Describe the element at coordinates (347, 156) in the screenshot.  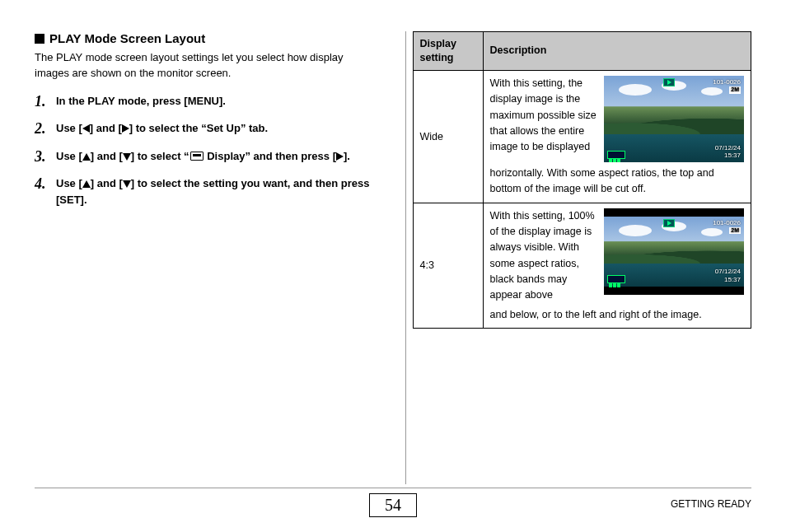
I see `step-3-text-e: ].` at that location.